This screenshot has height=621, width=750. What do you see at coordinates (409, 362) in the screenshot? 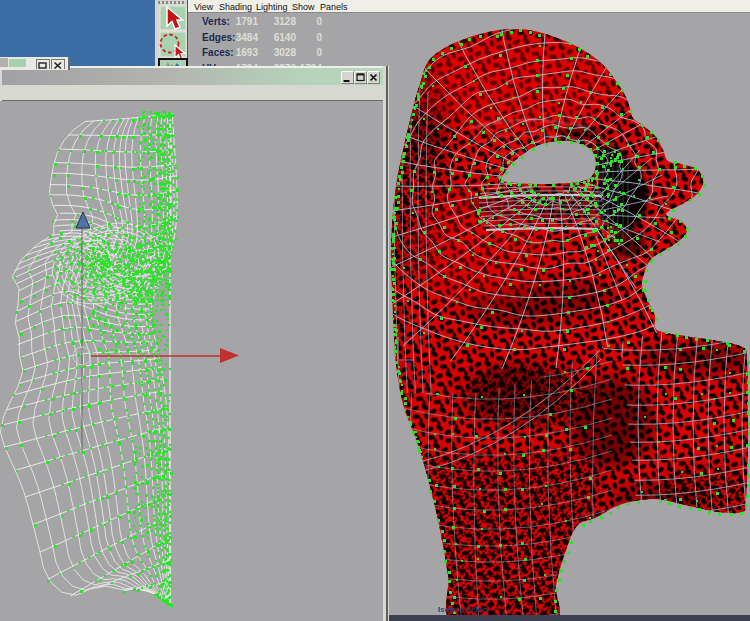
I see `svg-text: z` at bounding box center [409, 362].